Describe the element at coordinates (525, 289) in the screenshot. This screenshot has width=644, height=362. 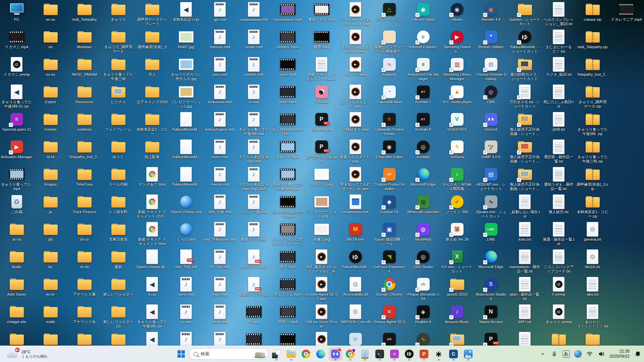
I see `desktop-icon: open - 親作品一覧.txt` at that location.